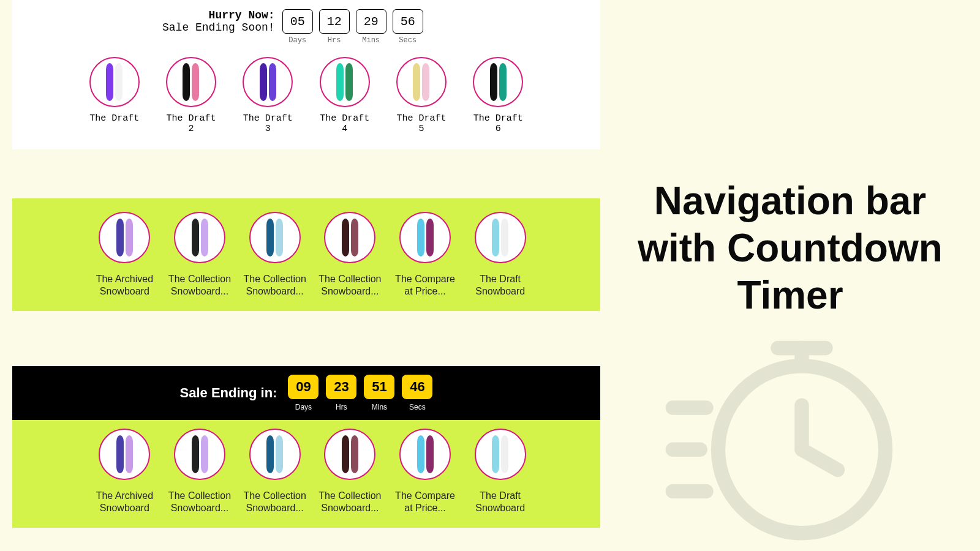 This screenshot has height=551, width=980. What do you see at coordinates (408, 27) in the screenshot?
I see `countdown-secs: 56 Secs` at bounding box center [408, 27].